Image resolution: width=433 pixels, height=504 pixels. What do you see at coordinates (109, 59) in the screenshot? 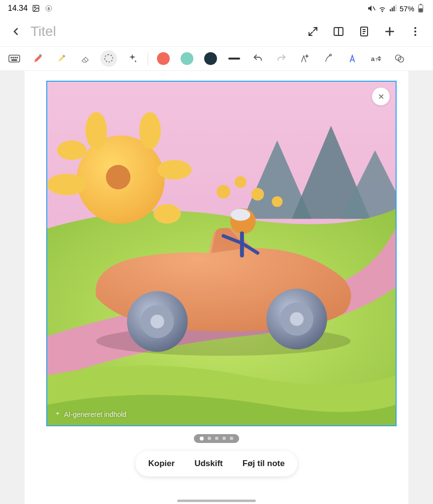
I see `lasso-tool` at bounding box center [109, 59].